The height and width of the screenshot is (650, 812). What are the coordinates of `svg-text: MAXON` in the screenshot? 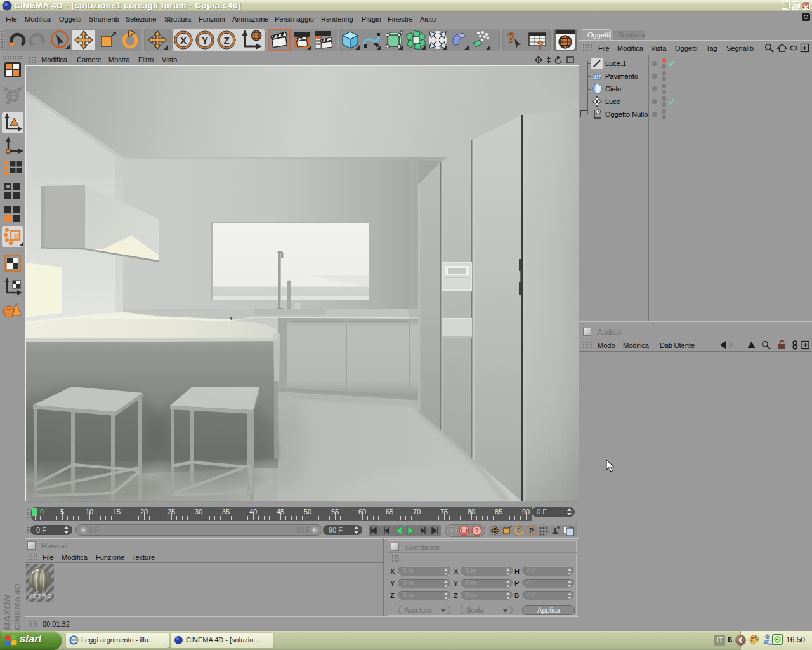 It's located at (6, 612).